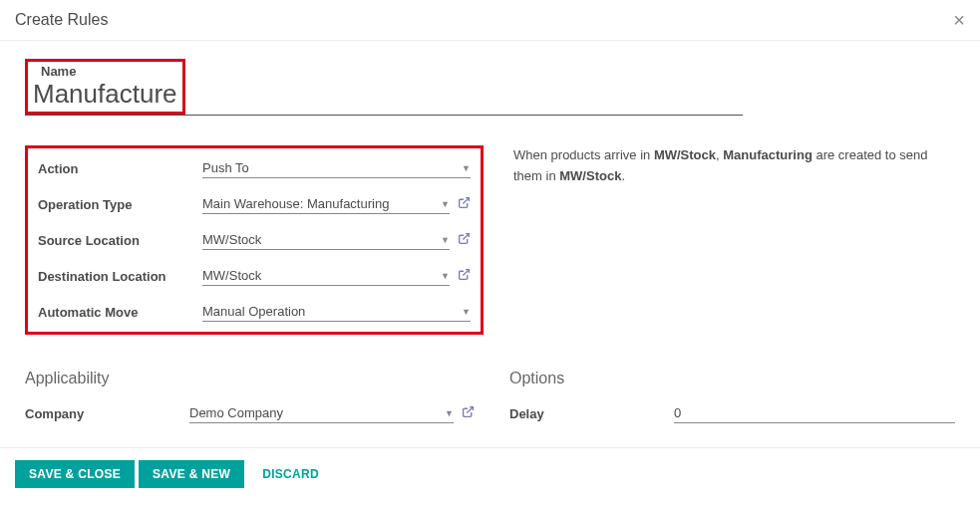 This screenshot has height=505, width=980. Describe the element at coordinates (337, 312) in the screenshot. I see `automatic-move-wrap: Manual Operation ▼` at that location.